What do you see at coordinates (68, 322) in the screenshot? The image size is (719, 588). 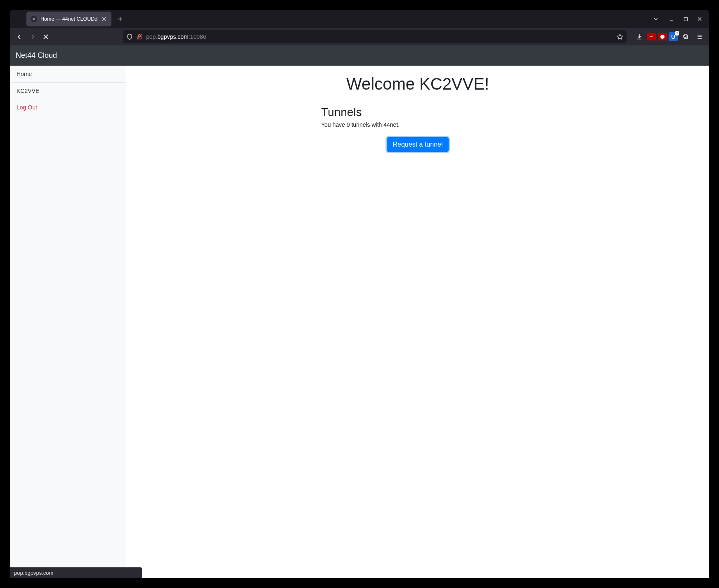 I see `sidebar: Home KC2VVE Log Out` at bounding box center [68, 322].